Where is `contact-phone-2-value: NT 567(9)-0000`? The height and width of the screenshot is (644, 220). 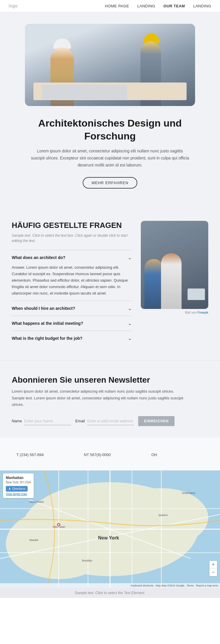 contact-phone-2-value: NT 567(9)-0000 is located at coordinates (110, 455).